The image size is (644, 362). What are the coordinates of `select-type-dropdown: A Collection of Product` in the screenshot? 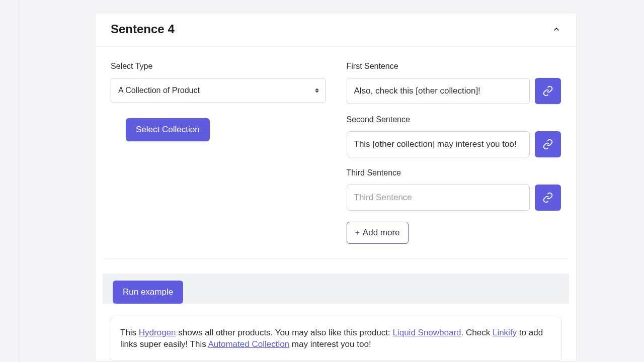 It's located at (218, 90).